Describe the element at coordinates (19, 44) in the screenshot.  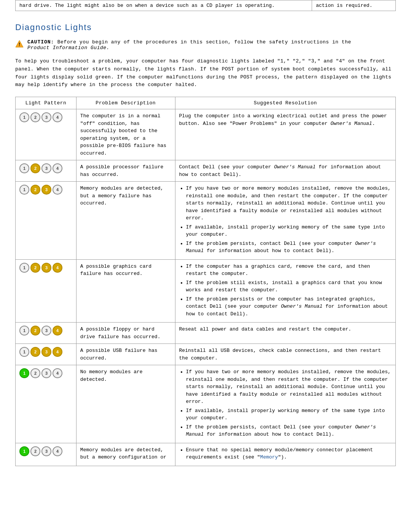
I see `caution-icon: !` at that location.